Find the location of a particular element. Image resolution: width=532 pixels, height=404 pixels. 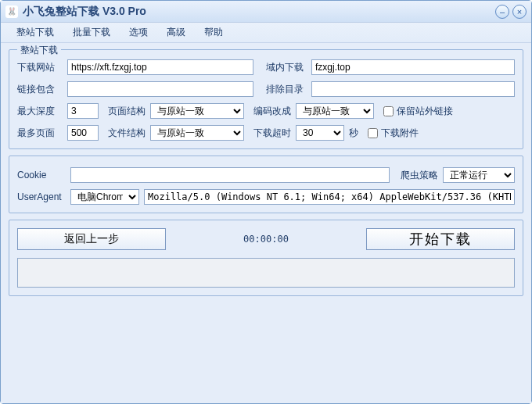

label-page-structure: 页面结构 is located at coordinates (127, 111).